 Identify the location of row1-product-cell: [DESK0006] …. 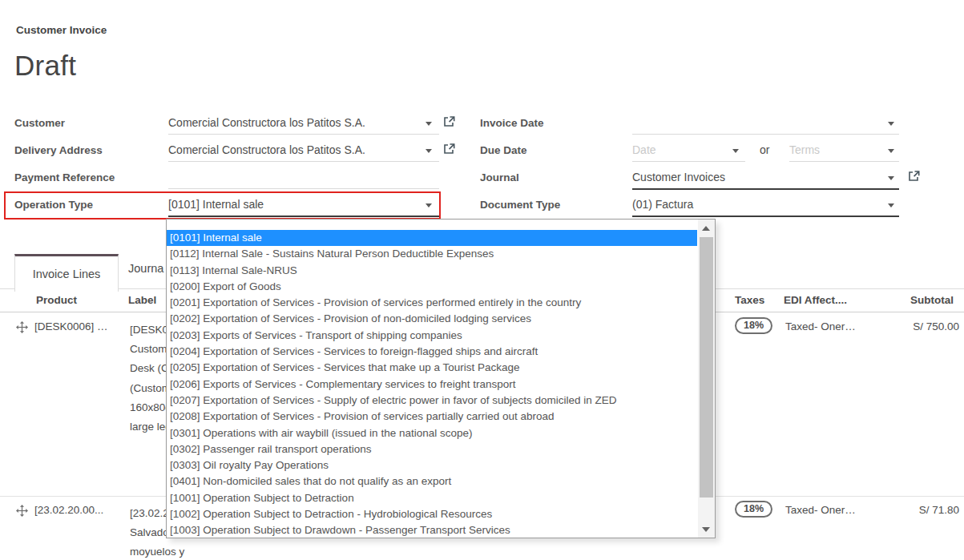
(71, 327).